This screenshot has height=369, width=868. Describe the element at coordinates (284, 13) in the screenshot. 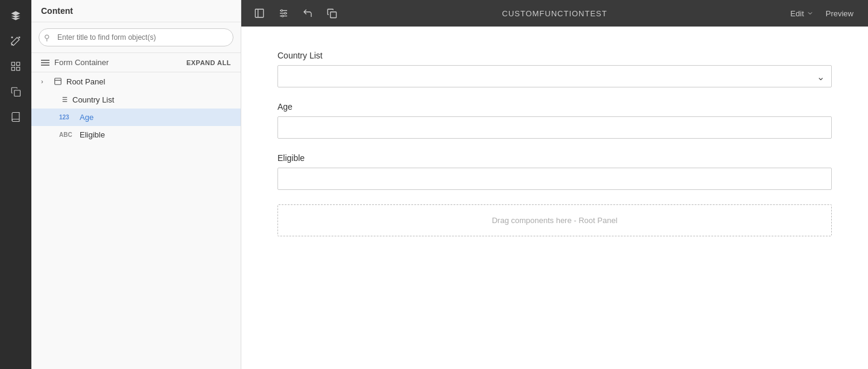

I see `settings-icon` at that location.